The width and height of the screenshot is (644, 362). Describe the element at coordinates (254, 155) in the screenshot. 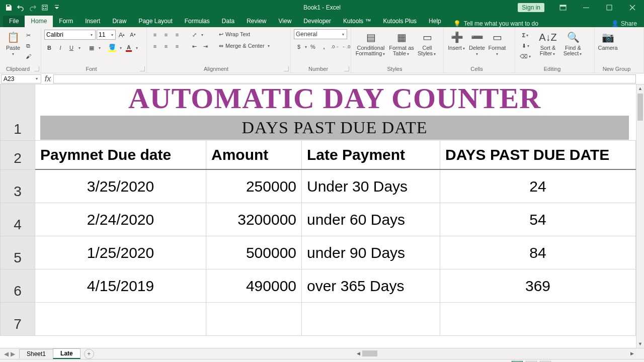

I see `header-amount: Amount` at that location.